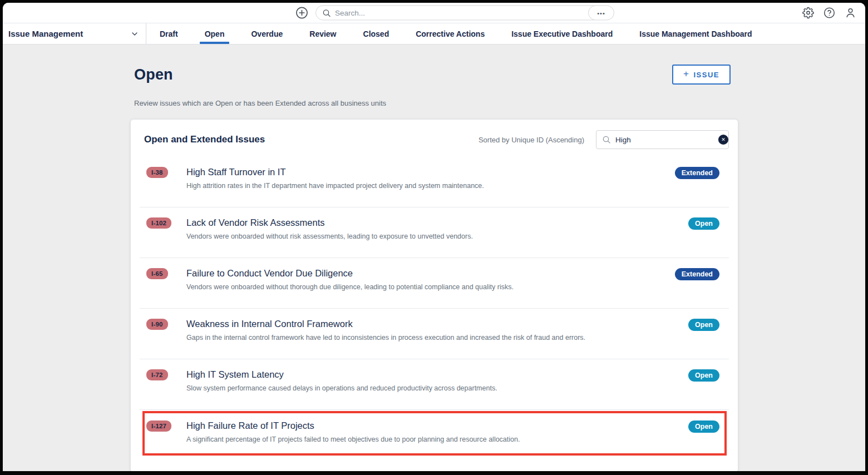 This screenshot has height=475, width=868. I want to click on issue-title: High Staff Turnover in IT, so click(426, 172).